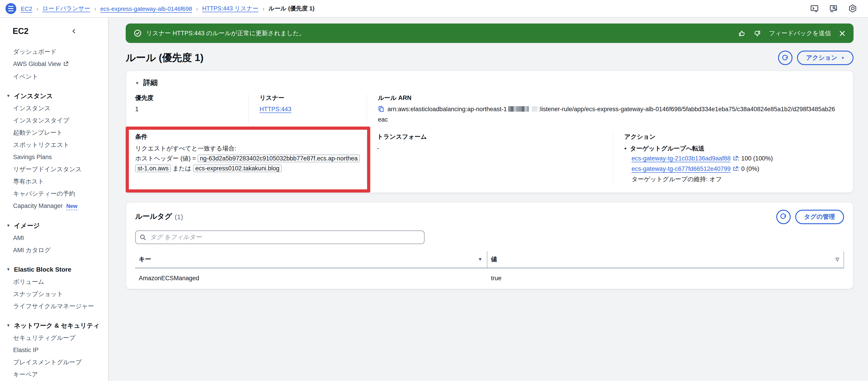 The image size is (868, 381). I want to click on tags-title: ルールタグ, so click(154, 217).